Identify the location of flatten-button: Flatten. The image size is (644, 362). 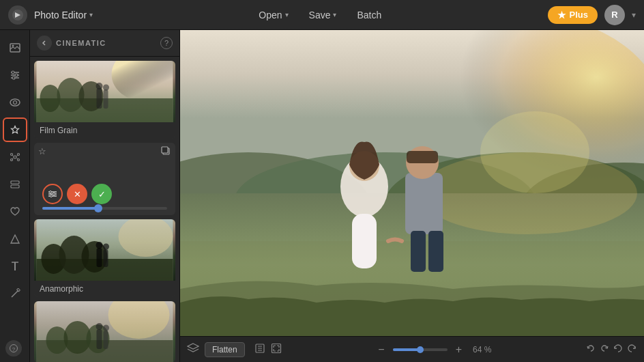
(225, 350).